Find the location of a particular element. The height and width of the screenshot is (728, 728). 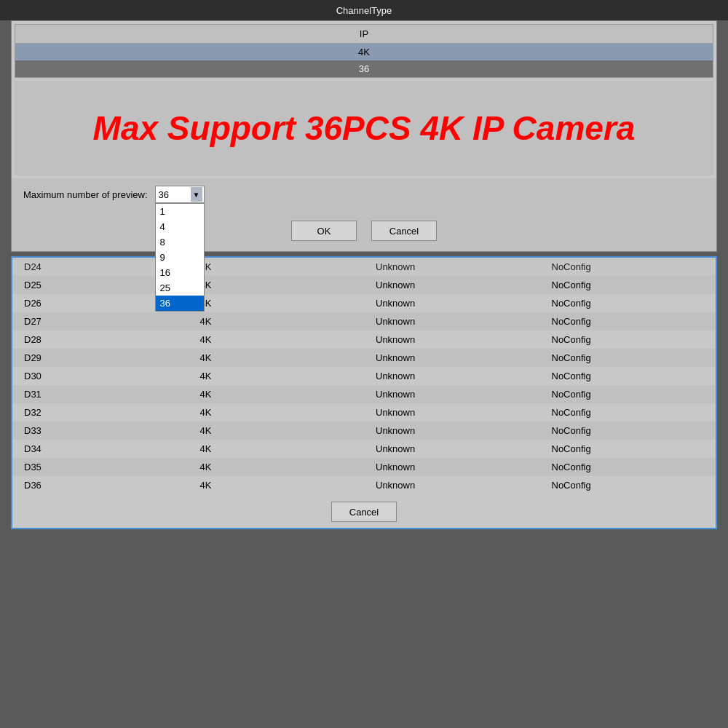

preview-label: Maximum number of preview: is located at coordinates (86, 195).